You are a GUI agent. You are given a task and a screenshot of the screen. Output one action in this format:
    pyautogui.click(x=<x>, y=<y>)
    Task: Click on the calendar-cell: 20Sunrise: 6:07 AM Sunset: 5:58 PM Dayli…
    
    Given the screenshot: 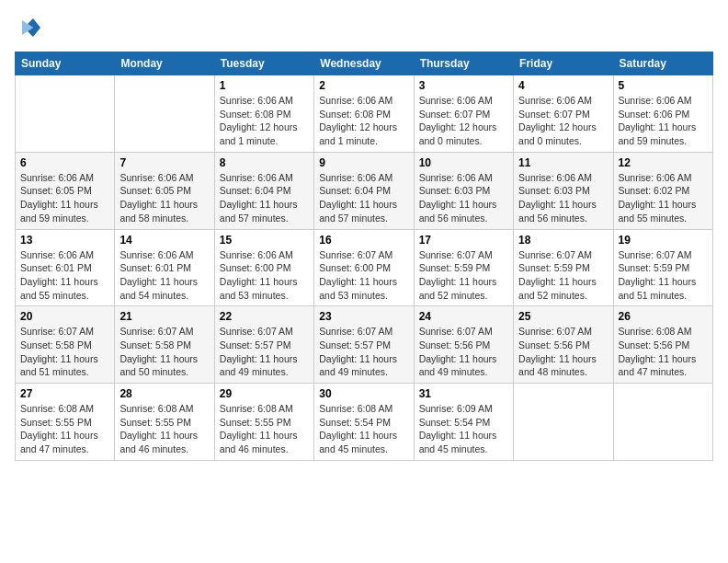 What is the action you would take?
    pyautogui.click(x=65, y=345)
    